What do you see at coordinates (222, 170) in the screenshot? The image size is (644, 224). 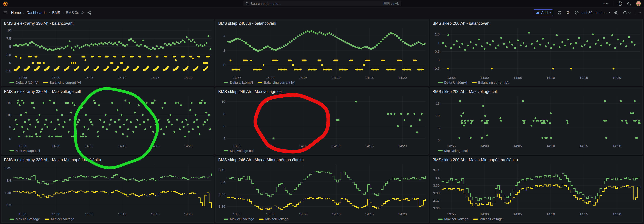 I see `svg-text: 3.42` at bounding box center [222, 170].